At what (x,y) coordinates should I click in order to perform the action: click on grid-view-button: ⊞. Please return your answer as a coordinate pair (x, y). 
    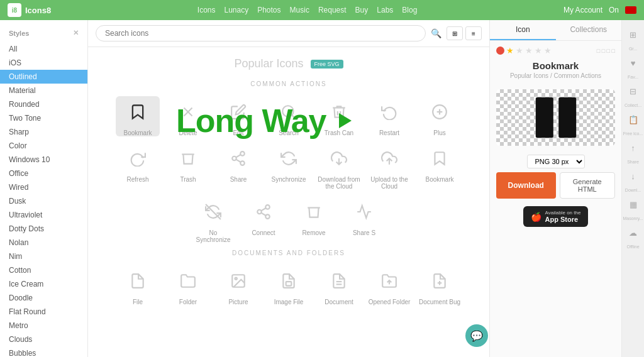
    Looking at the image, I should click on (455, 33).